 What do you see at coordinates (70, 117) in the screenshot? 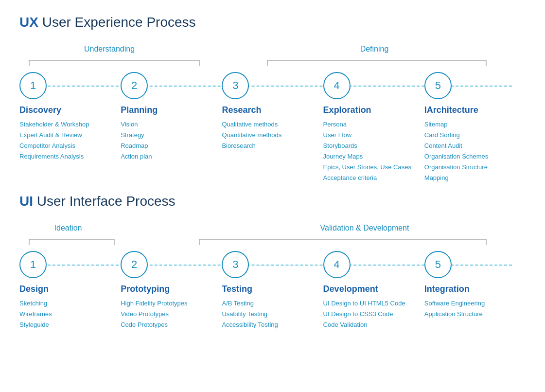
I see `step-1: 1DiscoveryStakeholder & WorkshopExpert A…` at bounding box center [70, 117].